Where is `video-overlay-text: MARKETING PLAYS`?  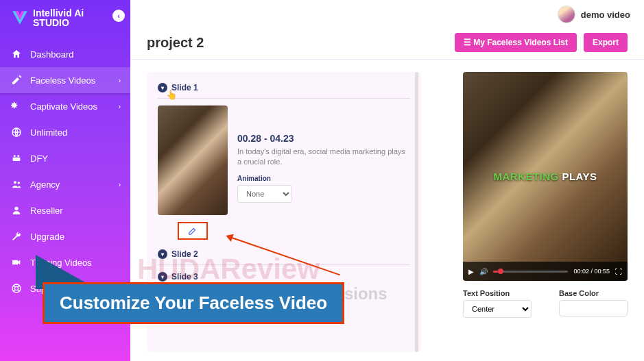 video-overlay-text: MARKETING PLAYS is located at coordinates (545, 177).